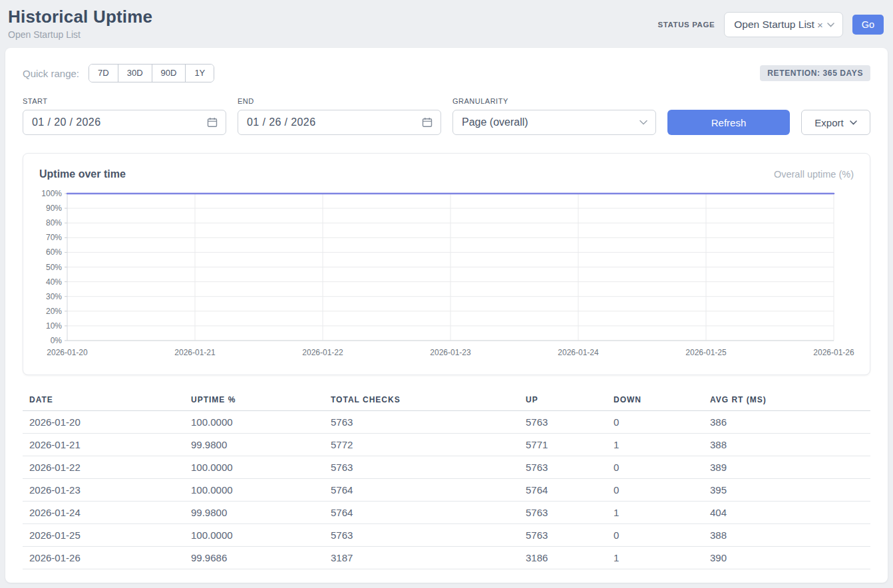 The width and height of the screenshot is (893, 588). What do you see at coordinates (554, 122) in the screenshot?
I see `granularity-select: Page (overall)` at bounding box center [554, 122].